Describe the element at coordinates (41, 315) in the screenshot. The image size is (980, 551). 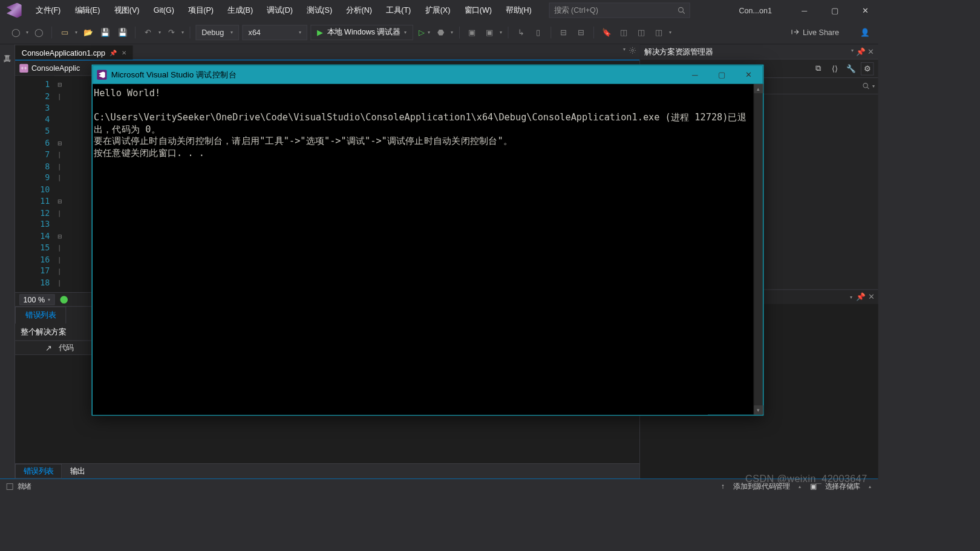
I see `error-list-tab: 错误列表` at that location.